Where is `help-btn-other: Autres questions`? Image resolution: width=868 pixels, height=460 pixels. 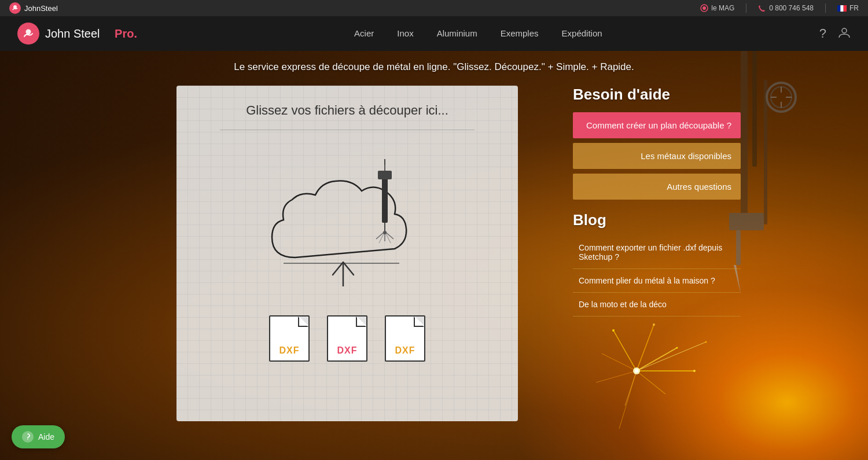
help-btn-other: Autres questions is located at coordinates (657, 186).